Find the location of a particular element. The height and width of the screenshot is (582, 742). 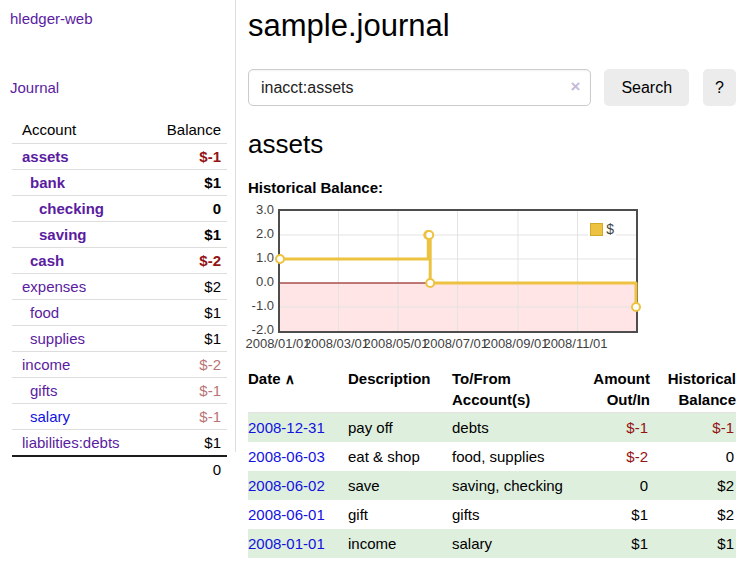

account-link-expenses: expenses is located at coordinates (54, 286).